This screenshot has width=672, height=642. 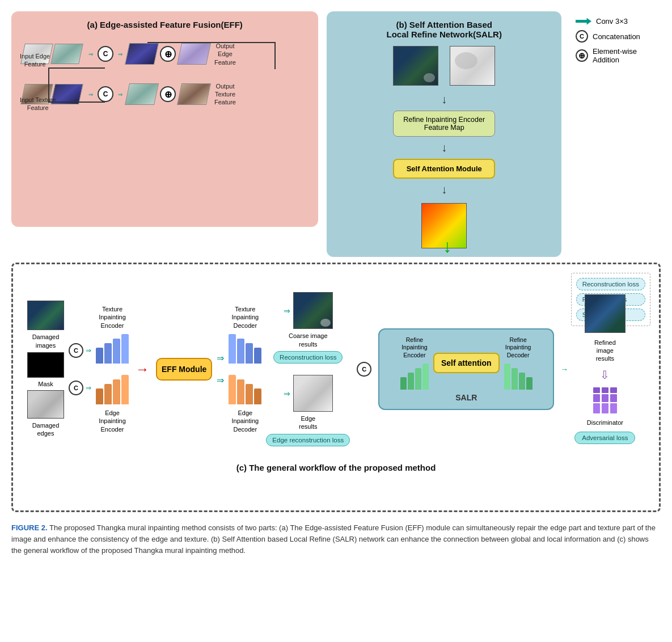 I want to click on self-attn-center: Self attention, so click(x=466, y=363).